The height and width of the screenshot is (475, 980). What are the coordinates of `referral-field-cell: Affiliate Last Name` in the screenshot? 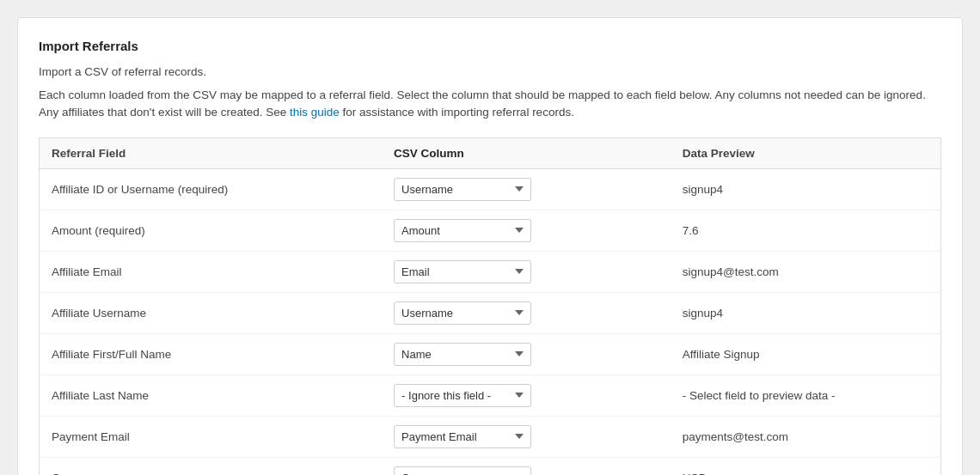 It's located at (211, 395).